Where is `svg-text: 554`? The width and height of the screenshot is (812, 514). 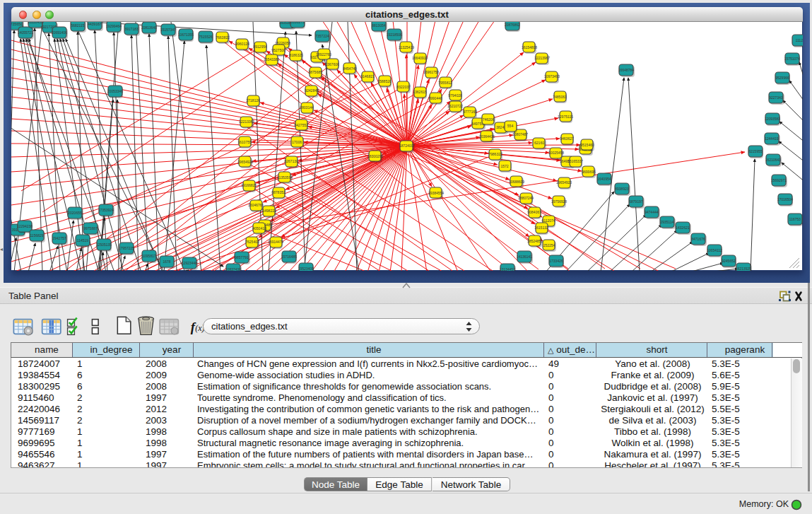 svg-text: 554 is located at coordinates (510, 126).